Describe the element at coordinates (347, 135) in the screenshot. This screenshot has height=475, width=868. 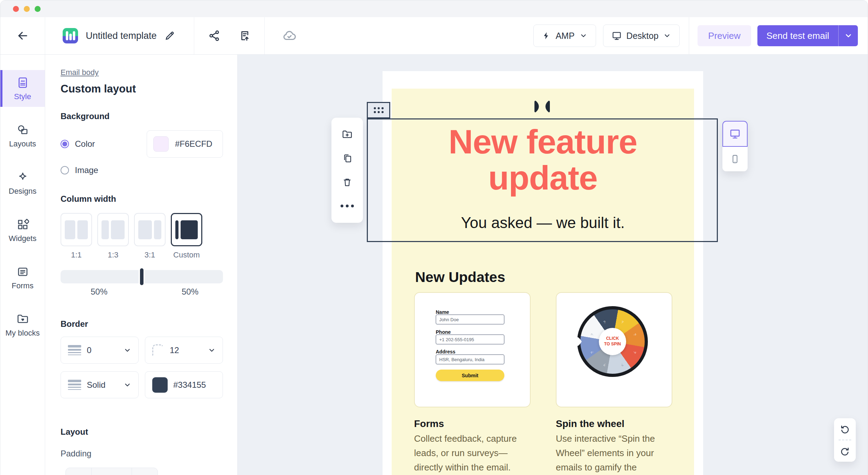
I see `folder-add-icon` at that location.